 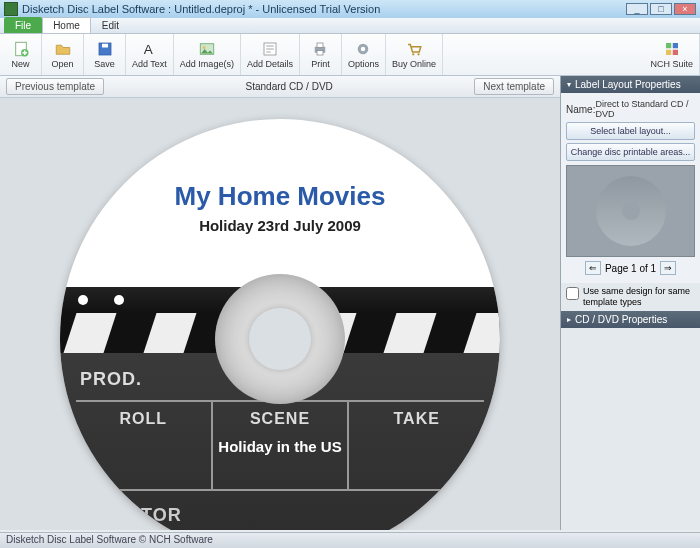 What do you see at coordinates (672, 49) in the screenshot?
I see `suite-icon` at bounding box center [672, 49].